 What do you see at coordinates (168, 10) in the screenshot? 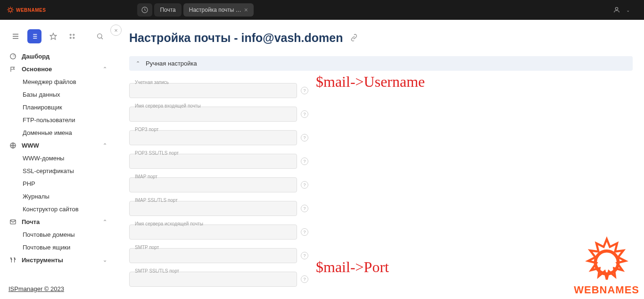
I see `tab-mail: Почта` at bounding box center [168, 10].